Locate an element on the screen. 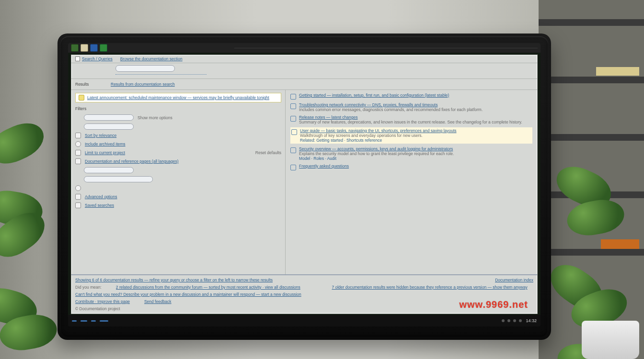 The image size is (644, 359). result-4: Security overview — accounts, permission… is located at coordinates (411, 154).